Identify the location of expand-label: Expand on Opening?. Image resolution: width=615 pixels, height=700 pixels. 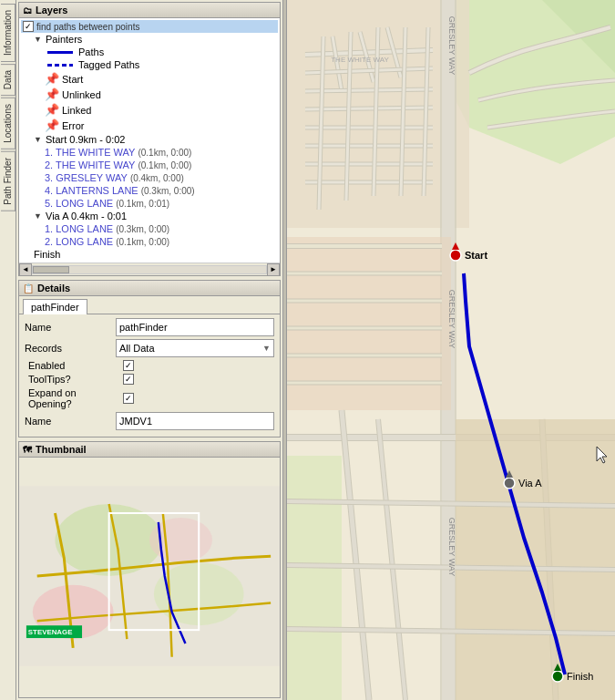
(74, 398).